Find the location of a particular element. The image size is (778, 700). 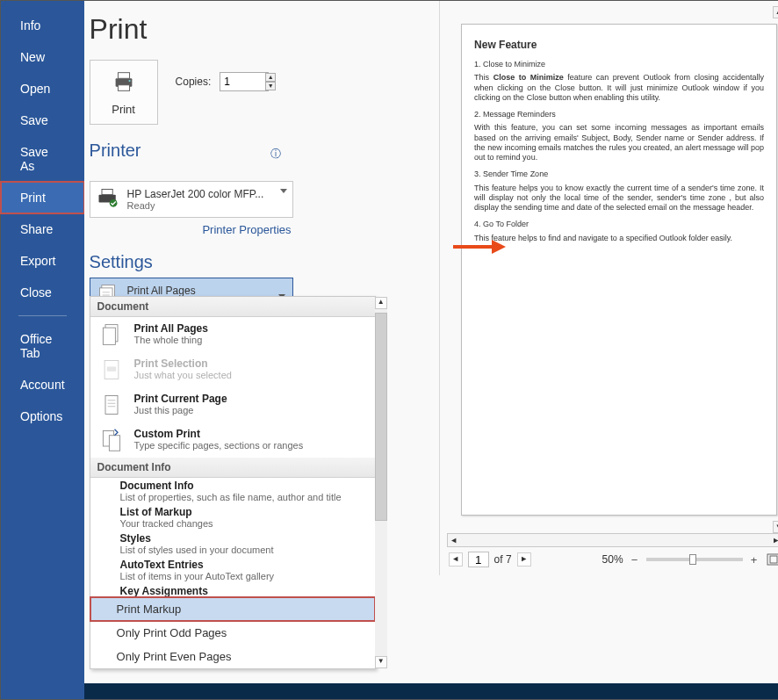

dd-title: Print Selection is located at coordinates (183, 364).